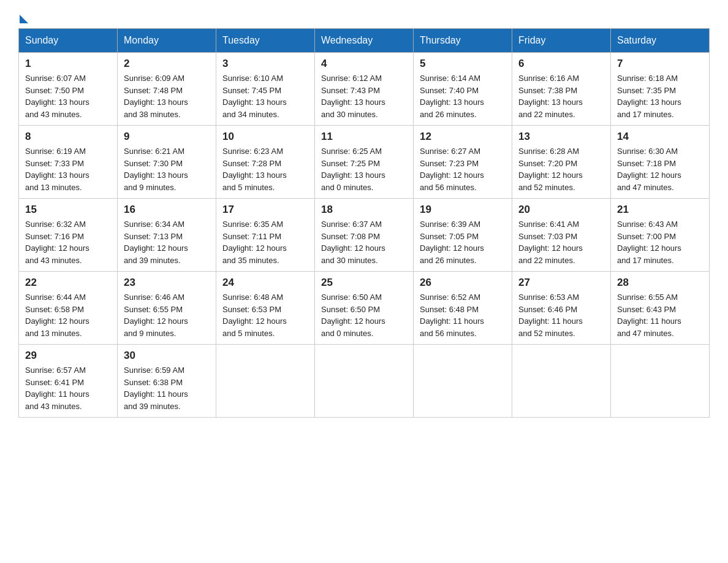  Describe the element at coordinates (69, 308) in the screenshot. I see `day-cell: 22 Sunrise: 6:44 AMSunset: 6:58 PMDaylig…` at that location.